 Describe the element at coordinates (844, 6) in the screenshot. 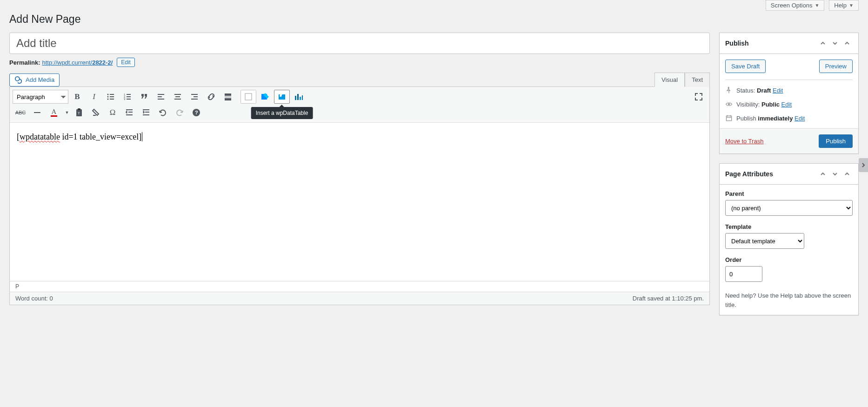

I see `help-button: Help▼` at that location.